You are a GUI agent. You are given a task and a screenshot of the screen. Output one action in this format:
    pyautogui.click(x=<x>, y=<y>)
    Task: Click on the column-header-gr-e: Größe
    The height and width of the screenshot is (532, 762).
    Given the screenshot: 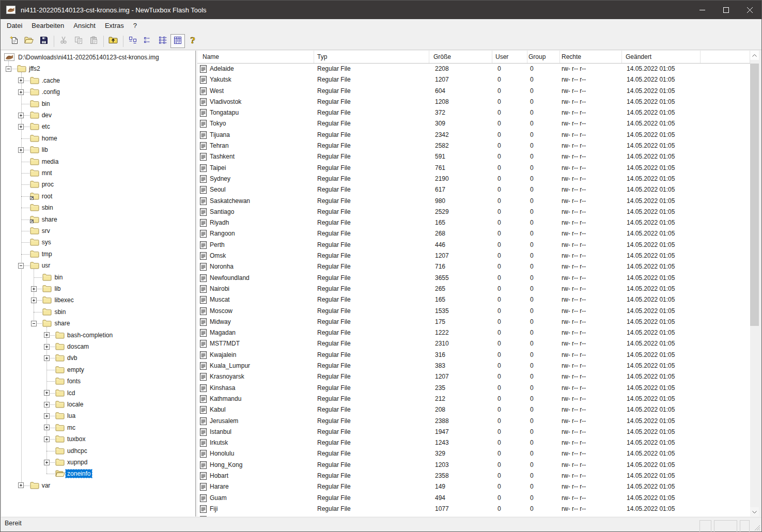 What is the action you would take?
    pyautogui.click(x=461, y=57)
    